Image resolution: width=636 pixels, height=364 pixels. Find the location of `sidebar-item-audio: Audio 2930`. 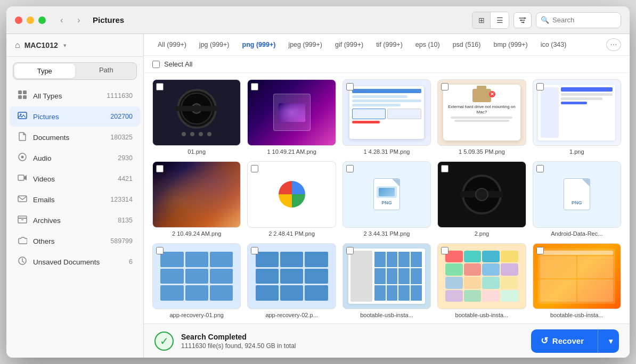

sidebar-item-audio: Audio 2930 is located at coordinates (75, 158).